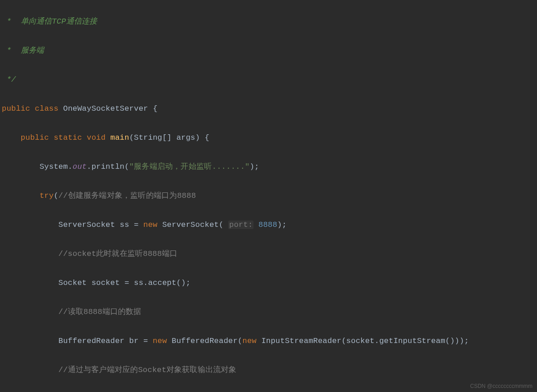 Image resolution: width=537 pixels, height=392 pixels. What do you see at coordinates (49, 22) in the screenshot?
I see `javadoc-line: * 单向通信TCP通信连接` at bounding box center [49, 22].